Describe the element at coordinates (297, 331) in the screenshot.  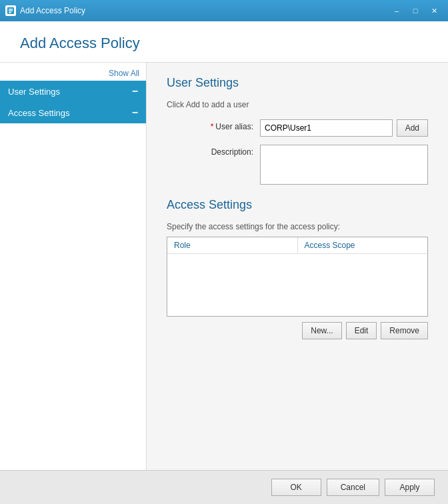
I see `table-actions: New... Edit Remove` at that location.